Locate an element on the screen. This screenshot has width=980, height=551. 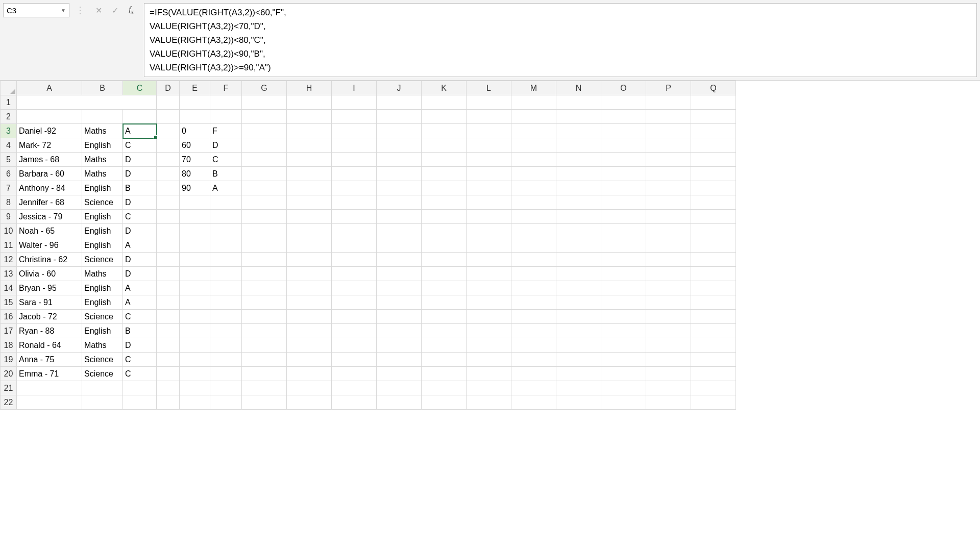
col-header-Q: Q is located at coordinates (714, 88).